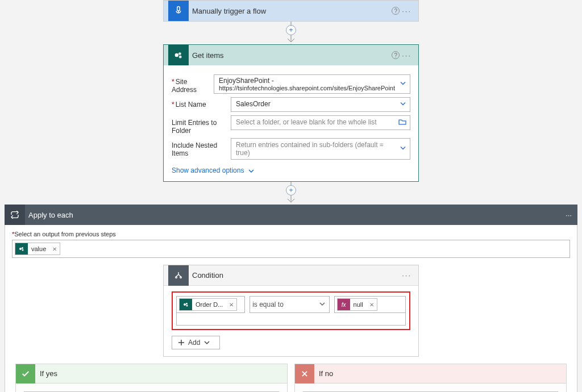 The height and width of the screenshot is (392, 582). What do you see at coordinates (253, 104) in the screenshot?
I see `list-name-value: SalesOrder` at bounding box center [253, 104].